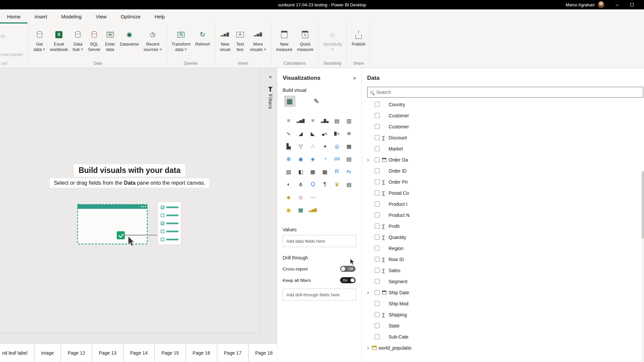 The image size is (644, 362). Describe the element at coordinates (3, 36) in the screenshot. I see `copy-button-partial: py` at that location.